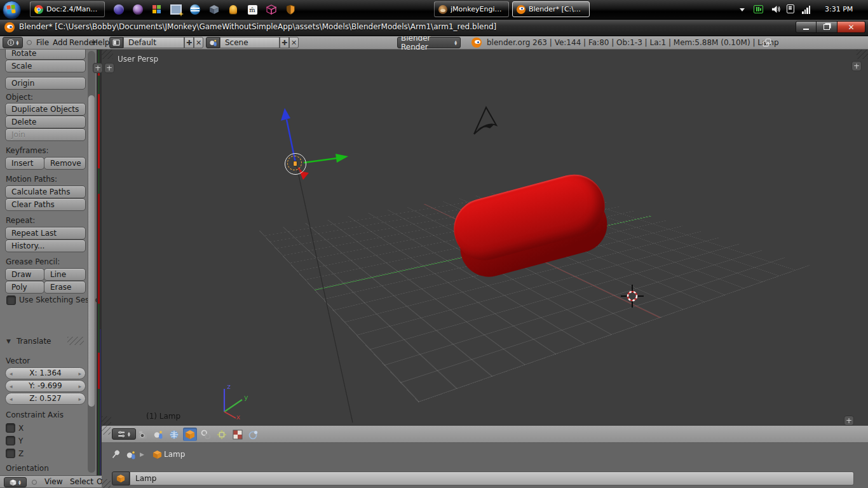 Image resolution: width=868 pixels, height=488 pixels. I want to click on toolshelf-expand-button: +, so click(109, 68).